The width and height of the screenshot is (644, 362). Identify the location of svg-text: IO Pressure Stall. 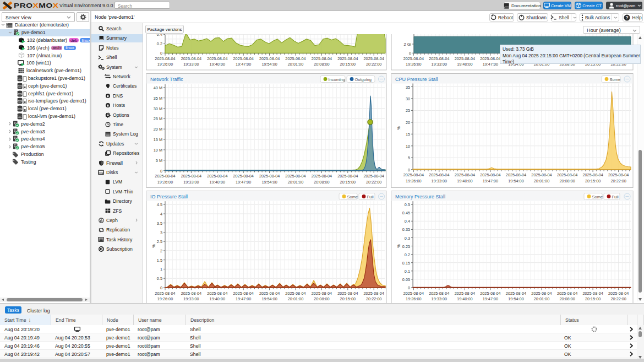
(169, 197).